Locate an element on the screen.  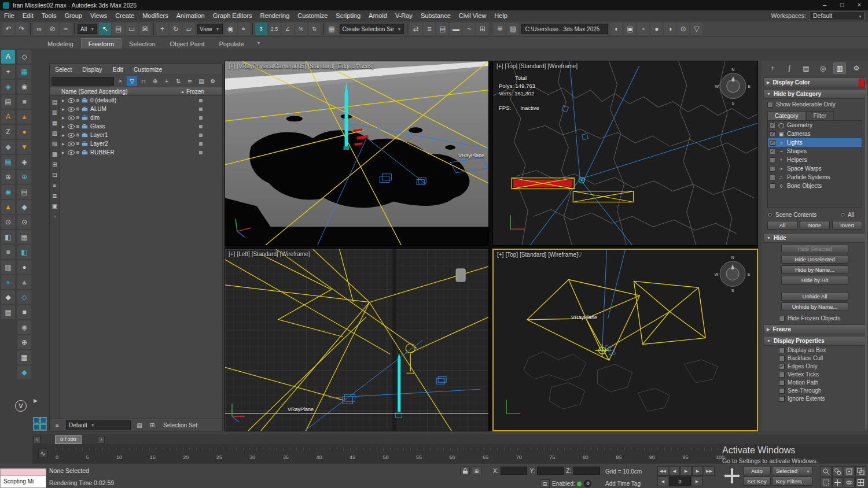
menu-item: Civil View is located at coordinates (472, 16).